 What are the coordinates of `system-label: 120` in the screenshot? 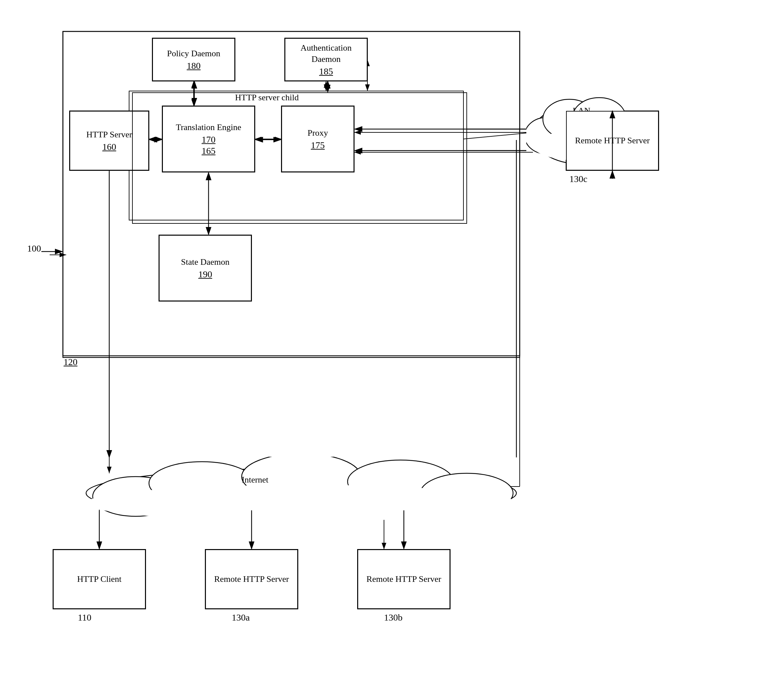 It's located at (70, 362).